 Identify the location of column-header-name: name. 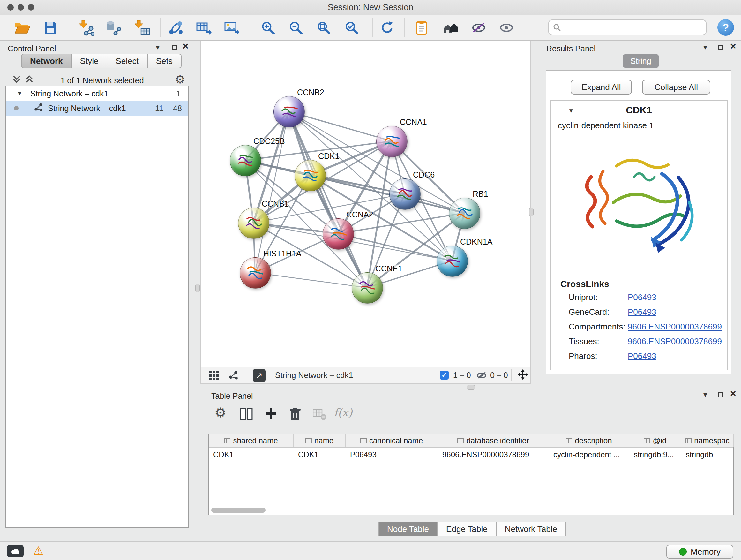
(320, 441).